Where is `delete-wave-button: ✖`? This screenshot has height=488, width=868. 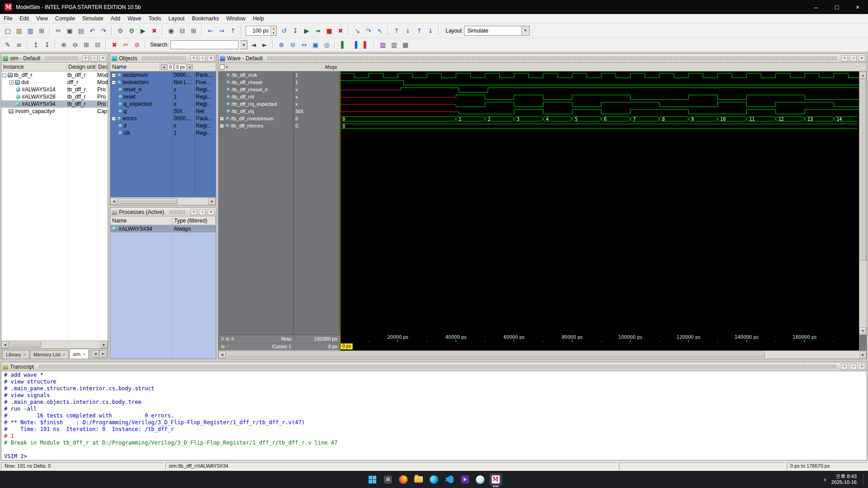
delete-wave-button: ✖ is located at coordinates (114, 45).